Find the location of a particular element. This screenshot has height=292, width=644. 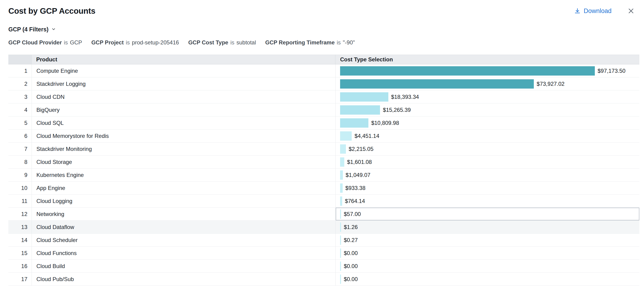

table-row: 8Cloud Storage$1,601.08 is located at coordinates (324, 162).